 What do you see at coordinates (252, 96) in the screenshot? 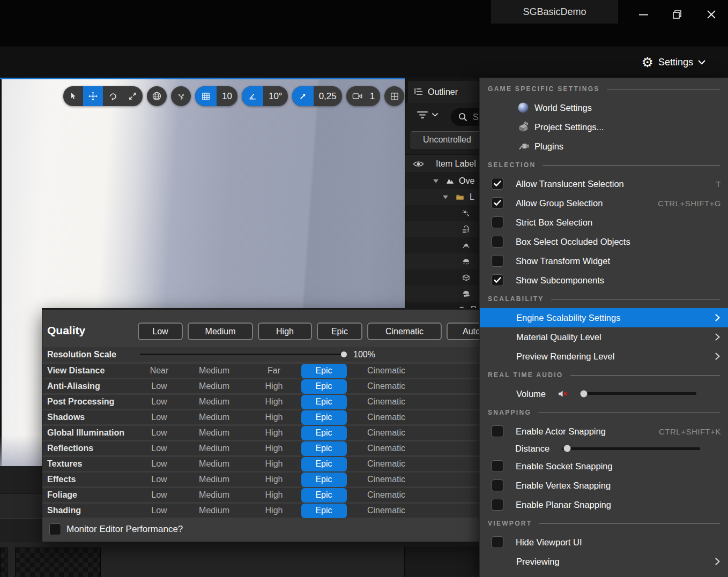
I see `rotation-snap-toggle` at bounding box center [252, 96].